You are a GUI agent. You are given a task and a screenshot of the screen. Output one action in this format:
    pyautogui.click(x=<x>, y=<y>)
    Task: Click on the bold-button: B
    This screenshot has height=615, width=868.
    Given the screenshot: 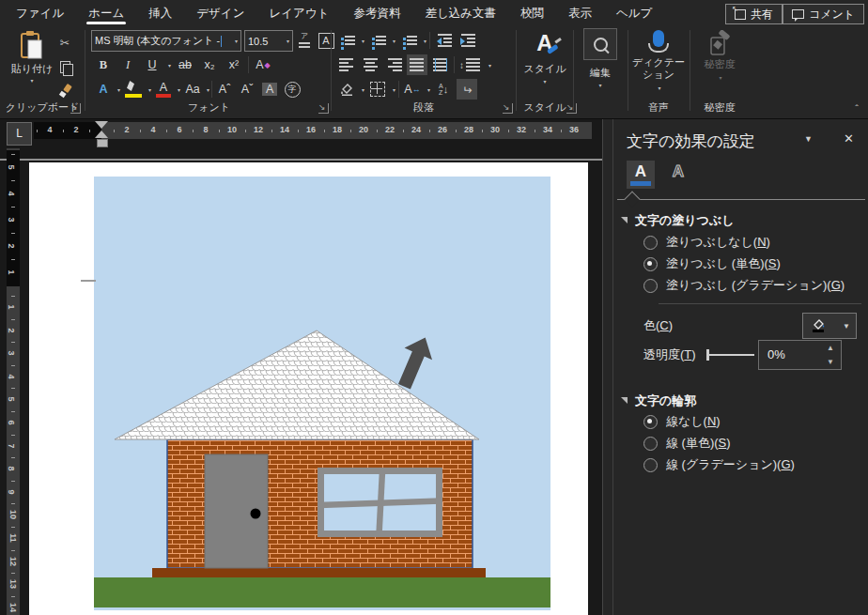 What is the action you would take?
    pyautogui.click(x=103, y=65)
    